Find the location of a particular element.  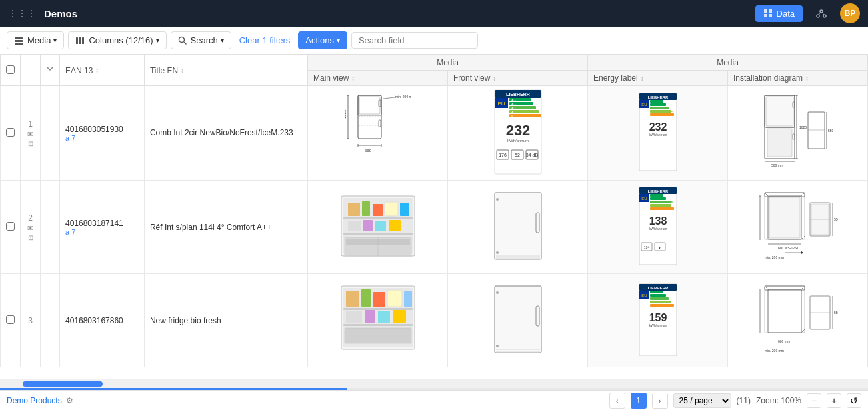

zoom-minus-button: − is located at coordinates (814, 401).